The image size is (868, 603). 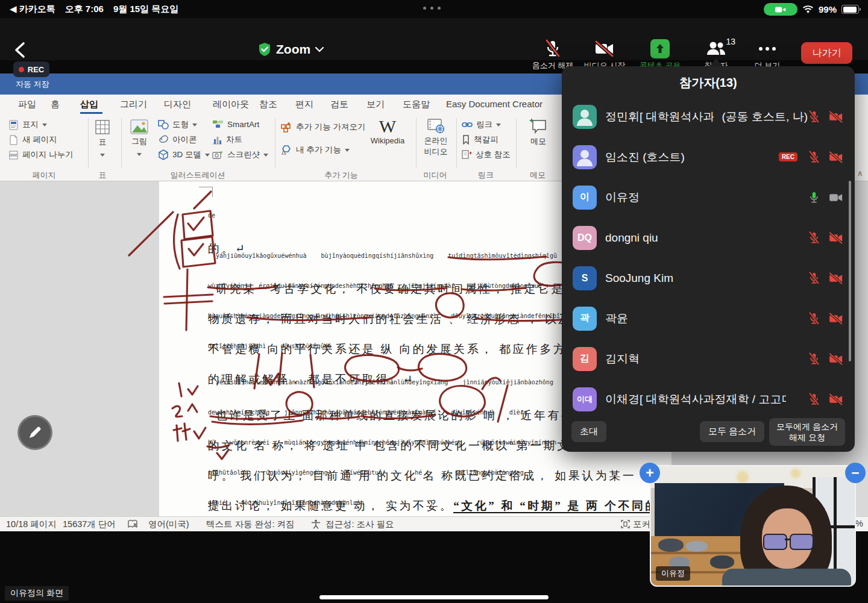 I want to click on online-video-button: 온라인 비디오, so click(x=436, y=137).